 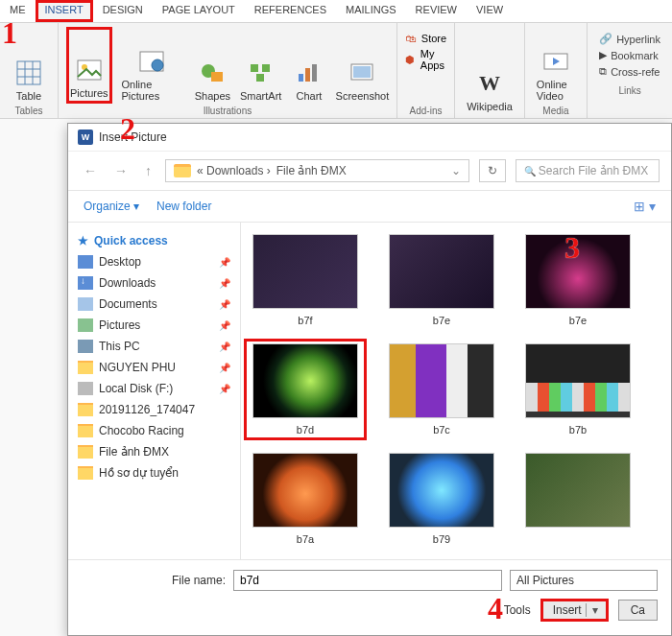 I want to click on search-input: Search File ảnh ĐMX, so click(x=588, y=171).